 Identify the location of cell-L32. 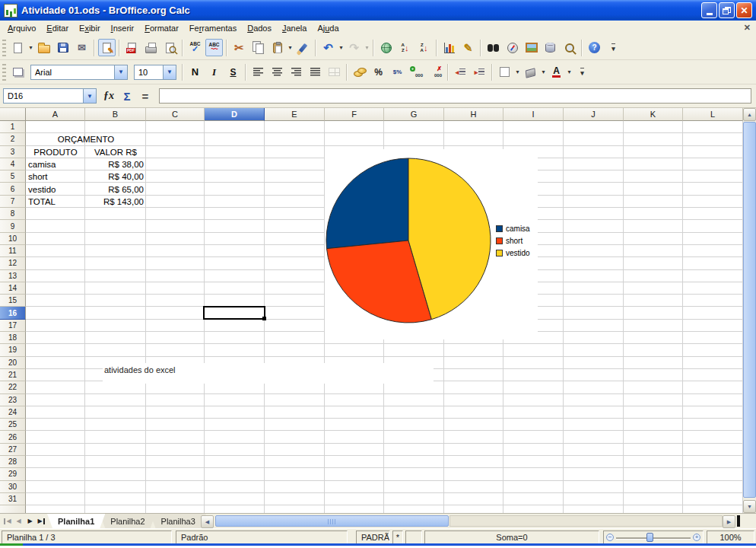
(713, 509).